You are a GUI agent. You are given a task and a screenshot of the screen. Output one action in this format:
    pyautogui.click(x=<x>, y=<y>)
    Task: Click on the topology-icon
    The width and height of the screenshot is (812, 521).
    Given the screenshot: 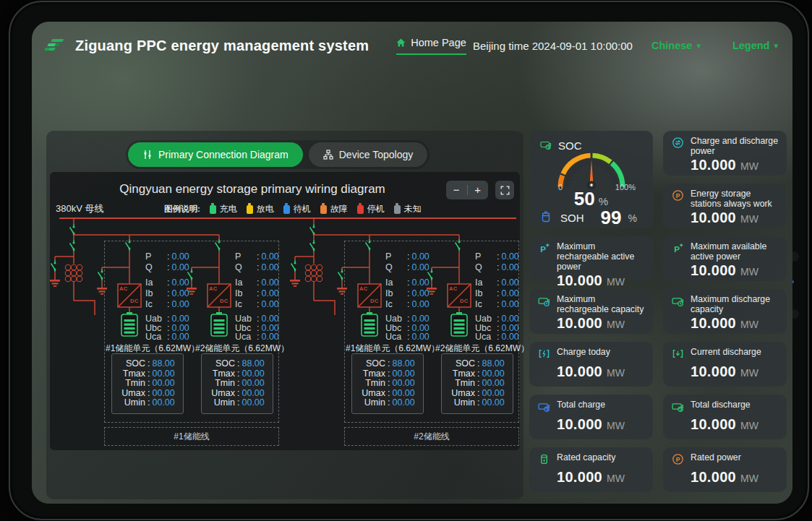 What is the action you would take?
    pyautogui.click(x=328, y=155)
    